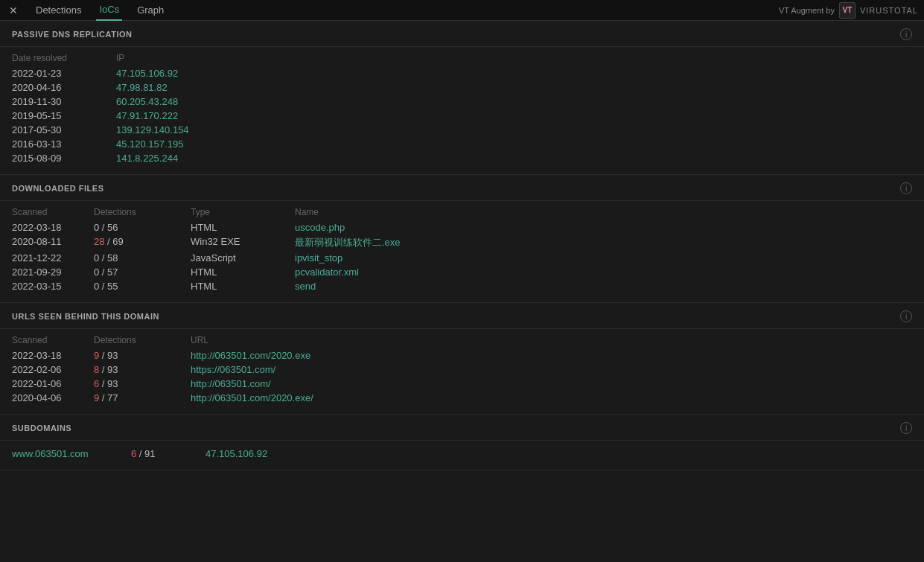 The image size is (924, 562). Describe the element at coordinates (64, 58) in the screenshot. I see `dns-col-date: Date resolved` at that location.